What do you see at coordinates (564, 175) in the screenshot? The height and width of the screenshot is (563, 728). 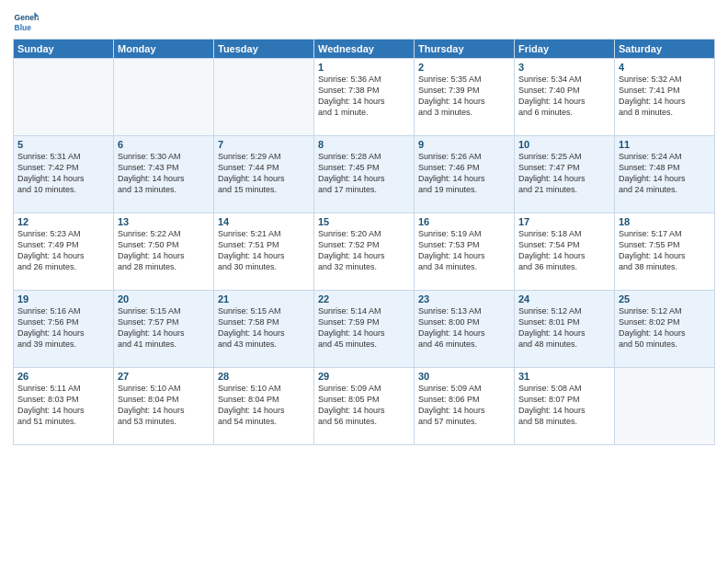 I see `cal-cell: 10Sunrise: 5:25 AM Sunset: 7:47 PM Dayli…` at bounding box center [564, 175].